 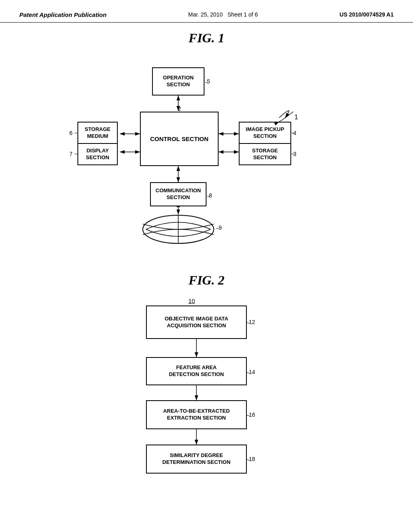 I want to click on ref-10: 10, so click(x=192, y=301).